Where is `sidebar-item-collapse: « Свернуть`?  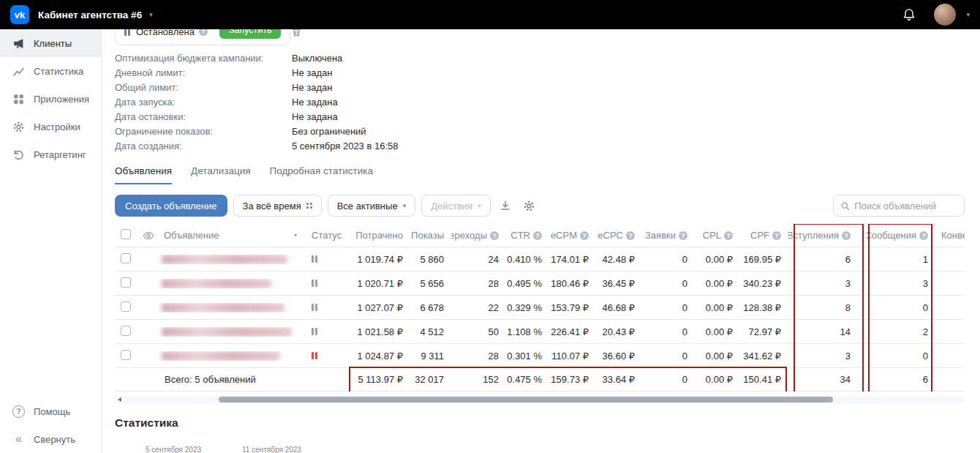
sidebar-item-collapse: « Свернуть is located at coordinates (50, 439).